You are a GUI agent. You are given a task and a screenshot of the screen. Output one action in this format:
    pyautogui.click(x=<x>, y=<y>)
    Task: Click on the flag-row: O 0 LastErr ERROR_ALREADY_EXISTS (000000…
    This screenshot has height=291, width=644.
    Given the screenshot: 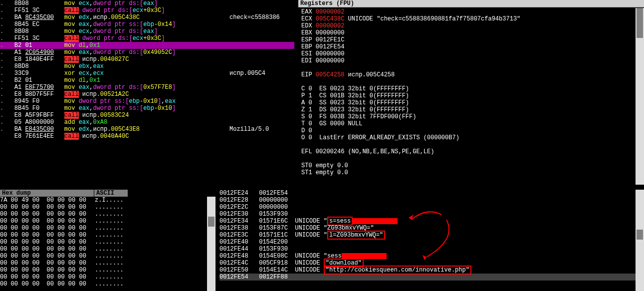 What is the action you would take?
    pyautogui.click(x=471, y=138)
    